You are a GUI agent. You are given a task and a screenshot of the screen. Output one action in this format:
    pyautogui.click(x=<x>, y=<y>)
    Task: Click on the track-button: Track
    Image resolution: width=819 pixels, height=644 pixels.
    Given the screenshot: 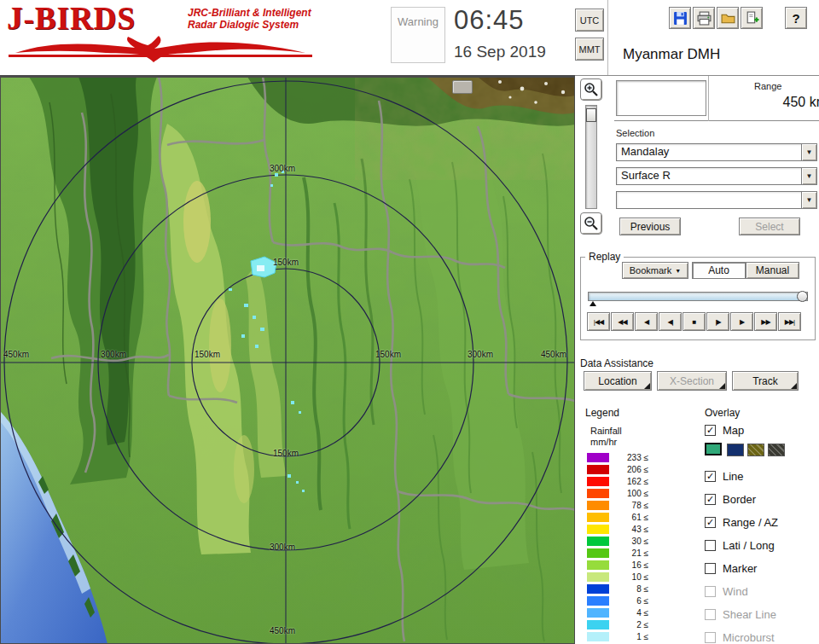 What is the action you would take?
    pyautogui.click(x=765, y=380)
    